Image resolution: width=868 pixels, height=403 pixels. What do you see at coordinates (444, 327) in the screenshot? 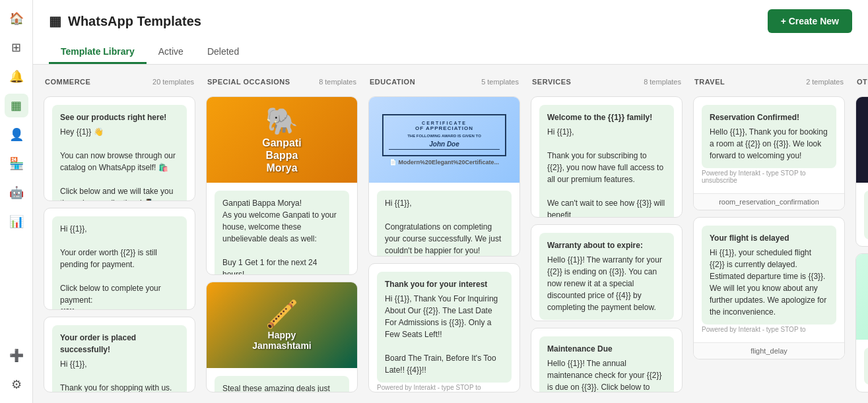
I see `message-admission: Thank you for your interest Hi {{1}}, Th…` at bounding box center [444, 327].